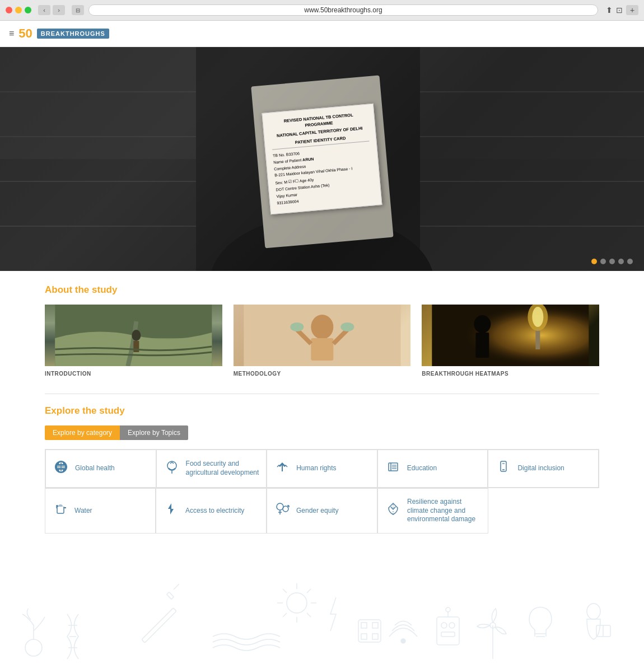 The width and height of the screenshot is (644, 669). Describe the element at coordinates (322, 469) in the screenshot. I see `category-grid-row1: Global health Food security and agricult…` at that location.